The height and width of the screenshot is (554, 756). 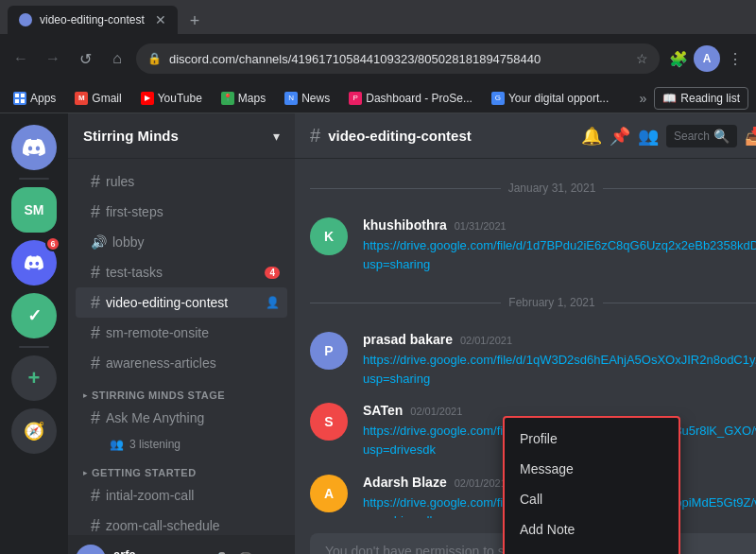 I want to click on search-box: Search 🔍, so click(x=701, y=136).